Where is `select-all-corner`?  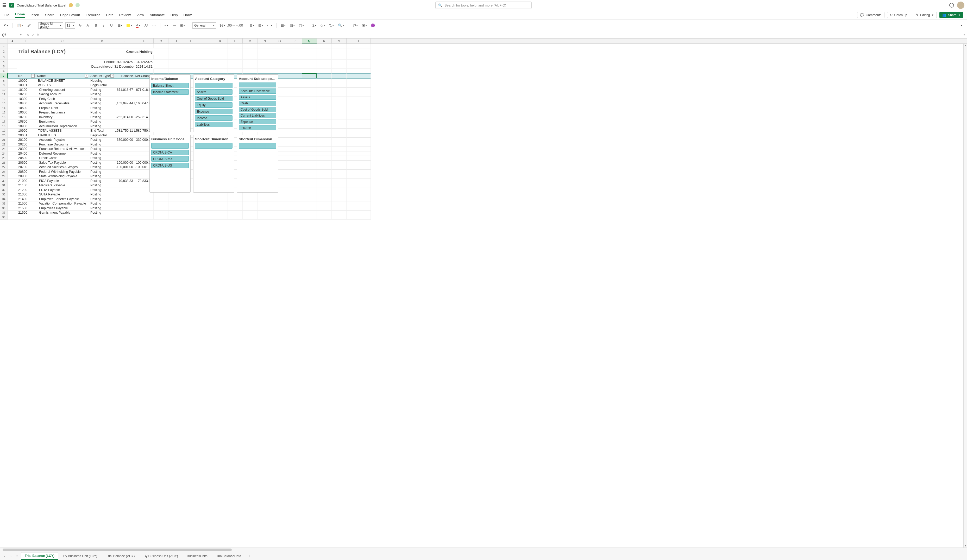 select-all-corner is located at coordinates (4, 41).